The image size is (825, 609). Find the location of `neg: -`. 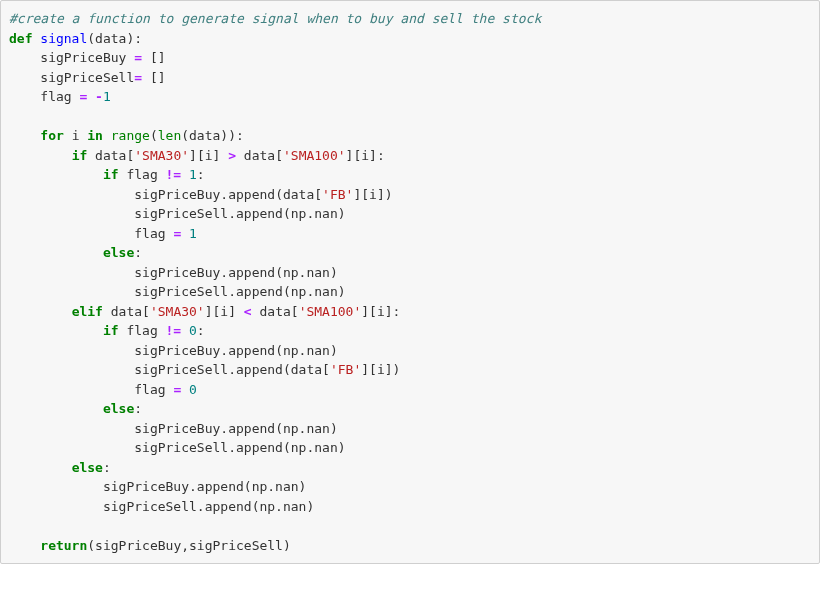

neg: - is located at coordinates (99, 96).